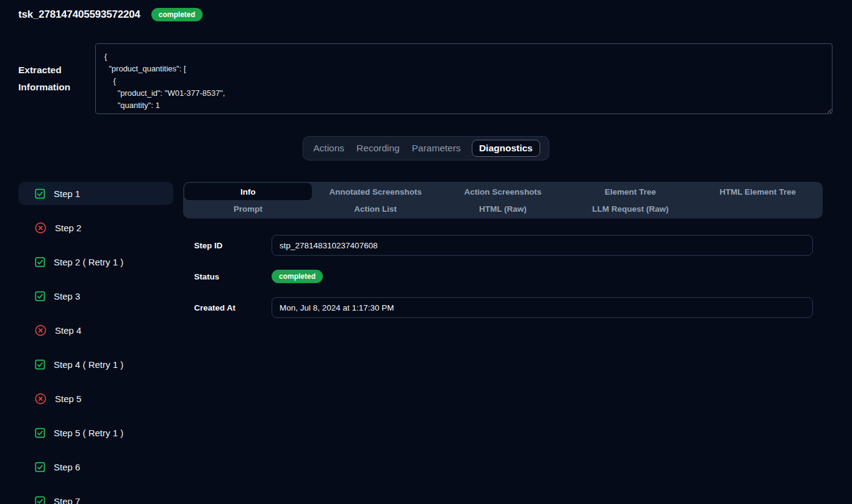  I want to click on step-id-row: Step ID, so click(508, 245).